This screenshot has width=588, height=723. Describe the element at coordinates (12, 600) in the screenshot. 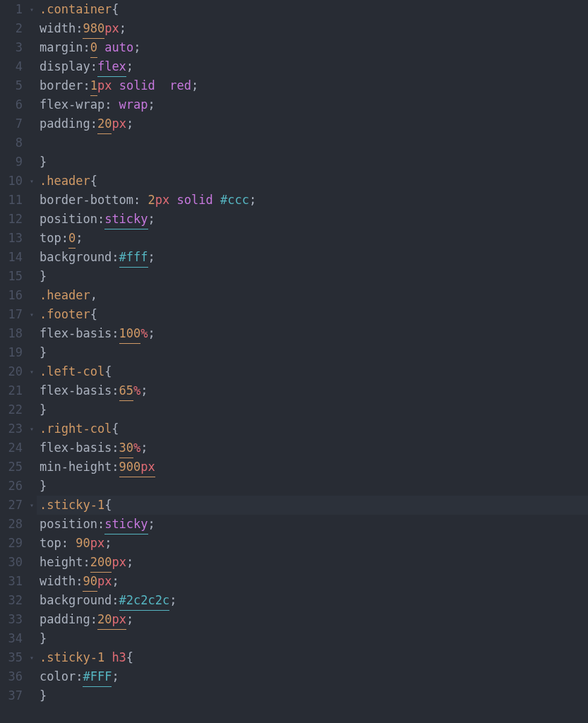

I see `line-number: 32` at that location.